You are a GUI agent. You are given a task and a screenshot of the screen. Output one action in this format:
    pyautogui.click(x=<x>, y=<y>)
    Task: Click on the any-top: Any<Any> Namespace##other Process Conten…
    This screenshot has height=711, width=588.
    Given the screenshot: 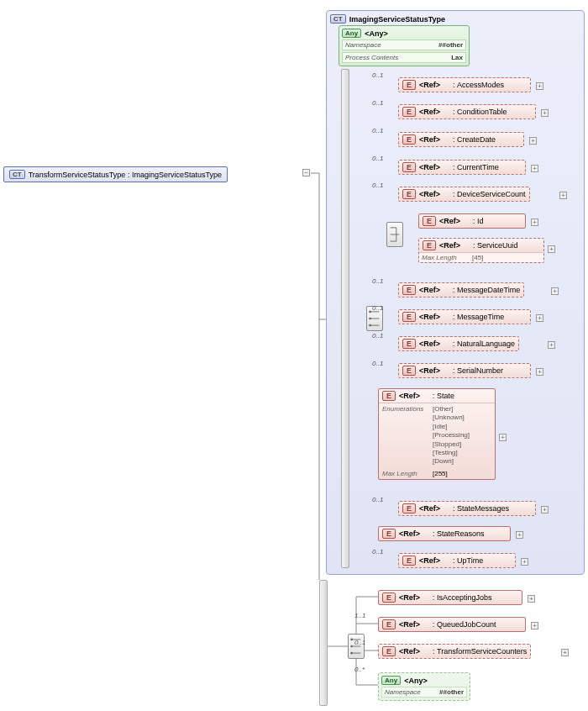 What is the action you would take?
    pyautogui.click(x=404, y=45)
    